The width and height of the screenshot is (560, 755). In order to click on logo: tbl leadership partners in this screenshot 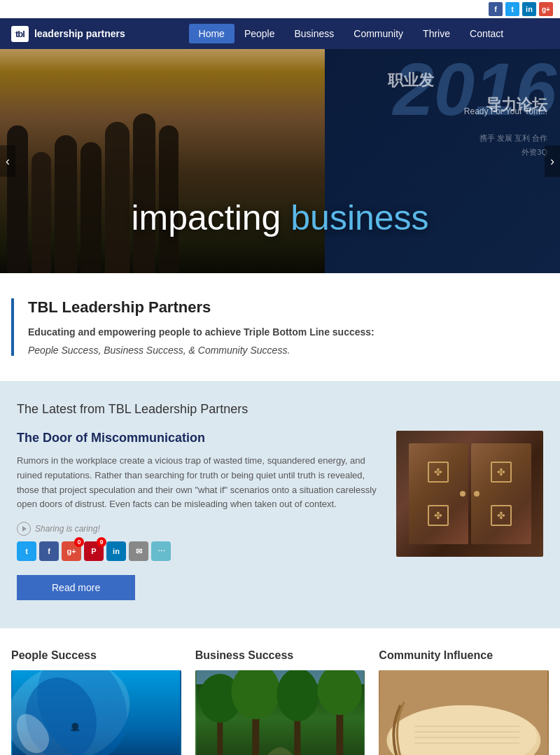, I will do `click(69, 34)`.